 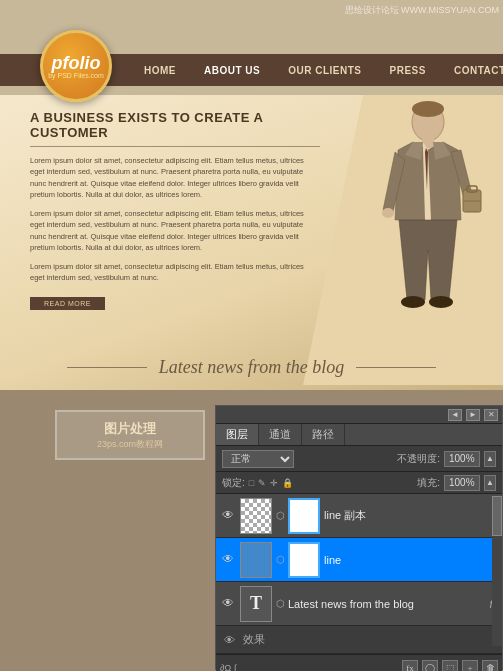 What do you see at coordinates (76, 63) in the screenshot?
I see `logo-text: pfolio` at bounding box center [76, 63].